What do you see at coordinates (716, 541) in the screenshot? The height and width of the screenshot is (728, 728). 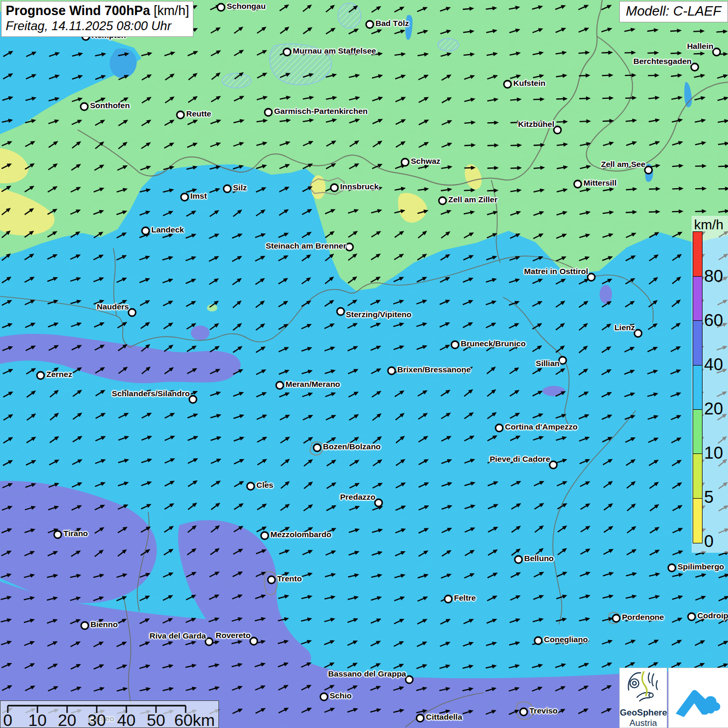 I see `legend-tick-label: 0` at bounding box center [716, 541].